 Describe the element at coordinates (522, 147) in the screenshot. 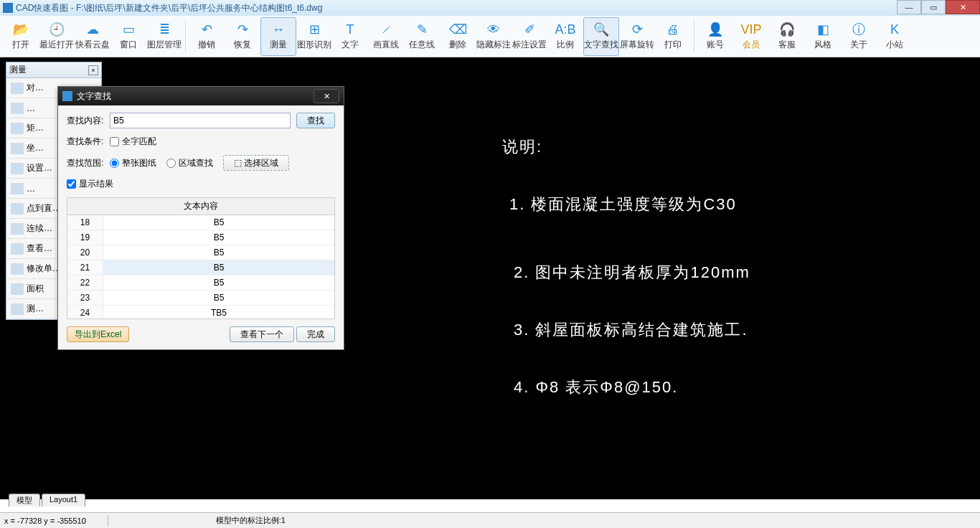

I see `drawing-note-title: 说明:` at that location.